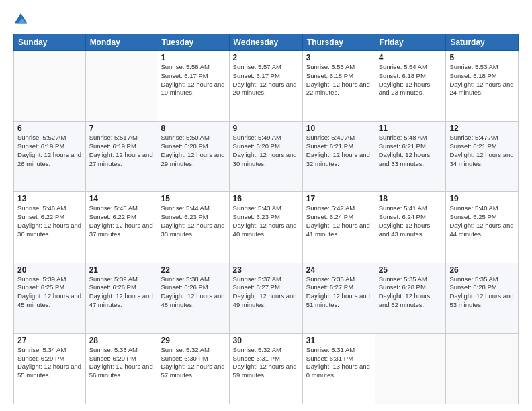 This screenshot has height=411, width=532. Describe the element at coordinates (482, 86) in the screenshot. I see `day-cell: 5Sunrise: 5:53 AM Sunset: 6:18 PM Daylig…` at that location.